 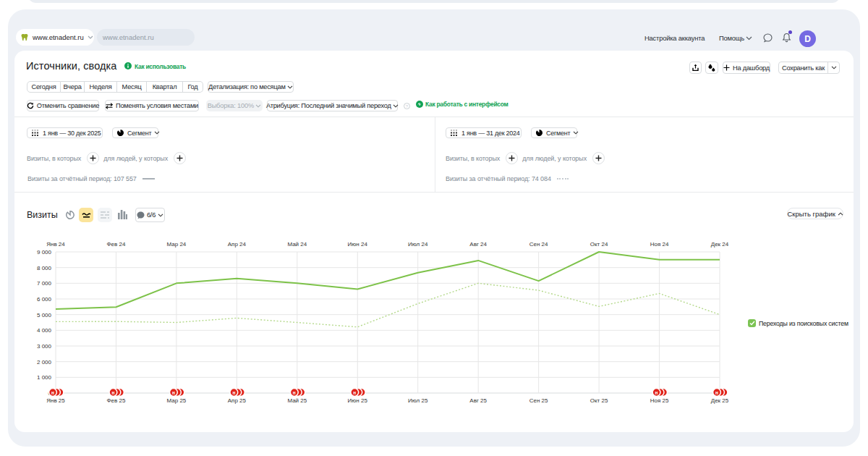 I want to click on svg-text: Окт 25, so click(x=599, y=401).